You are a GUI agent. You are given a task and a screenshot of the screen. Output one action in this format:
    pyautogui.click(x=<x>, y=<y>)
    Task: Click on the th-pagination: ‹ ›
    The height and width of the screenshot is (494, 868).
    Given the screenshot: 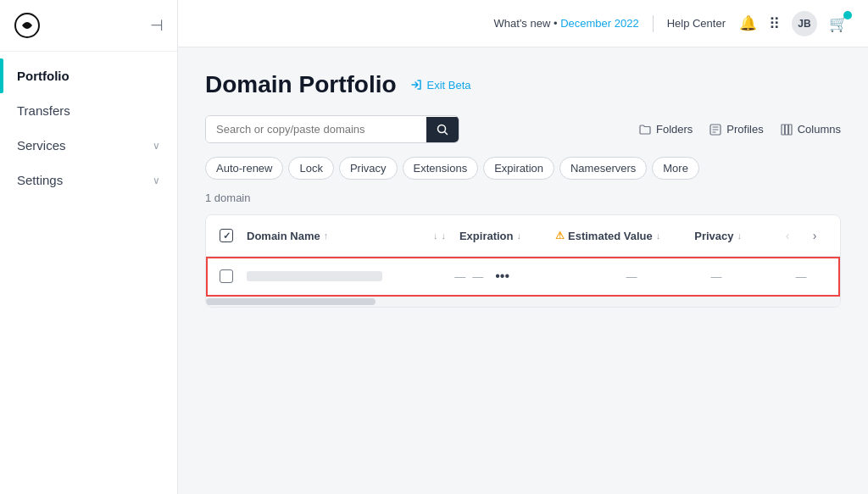 What is the action you would take?
    pyautogui.click(x=801, y=236)
    